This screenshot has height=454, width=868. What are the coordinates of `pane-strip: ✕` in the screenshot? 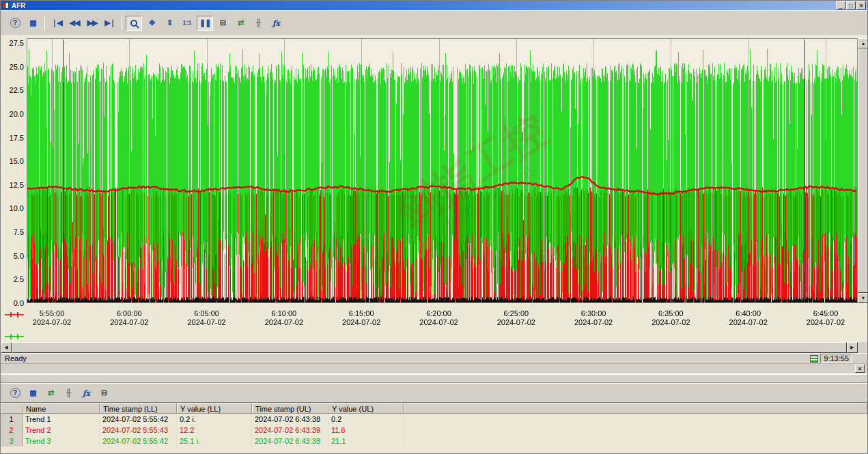 It's located at (434, 369).